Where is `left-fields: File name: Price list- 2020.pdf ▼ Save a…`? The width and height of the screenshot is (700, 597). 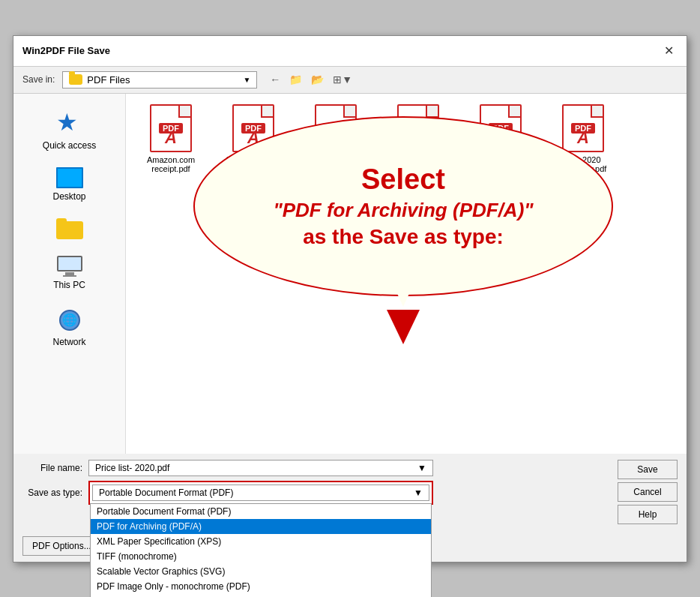
left-fields: File name: Price list- 2020.pdf ▼ Save a… is located at coordinates (311, 492).